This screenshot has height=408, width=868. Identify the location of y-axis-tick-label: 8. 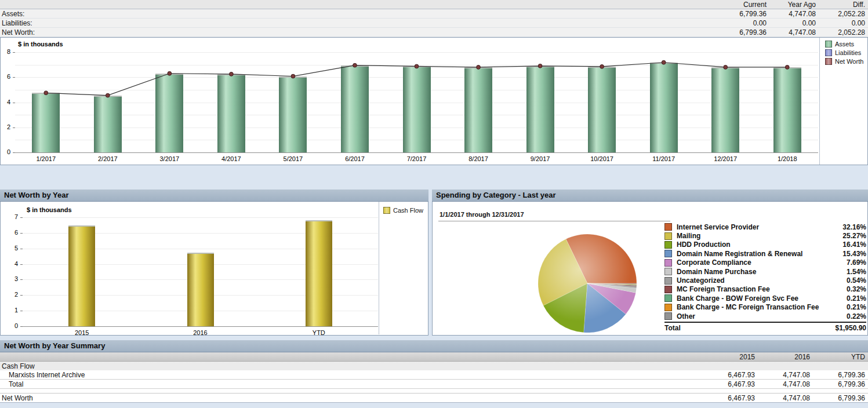
(6, 52).